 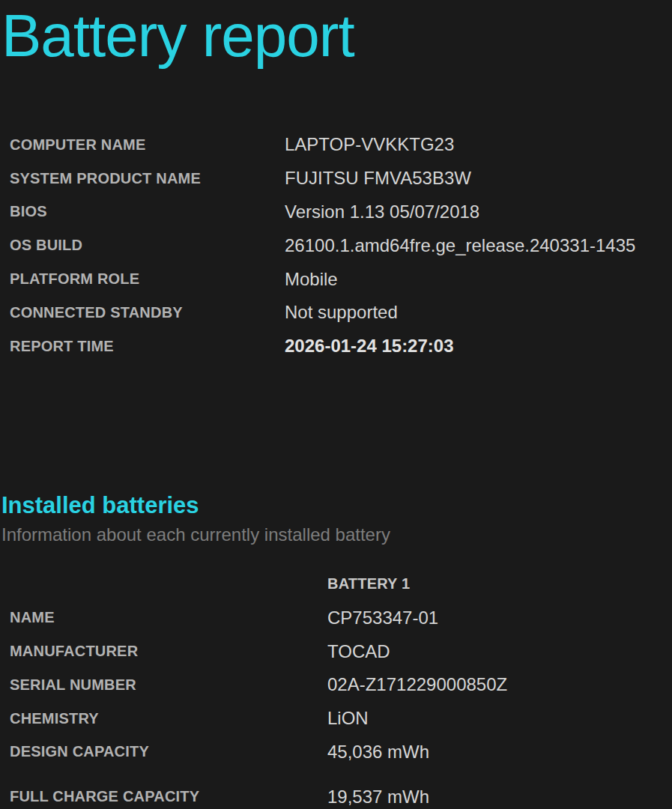 I want to click on row-value: 02A-Z171229000850Z, so click(x=417, y=685).